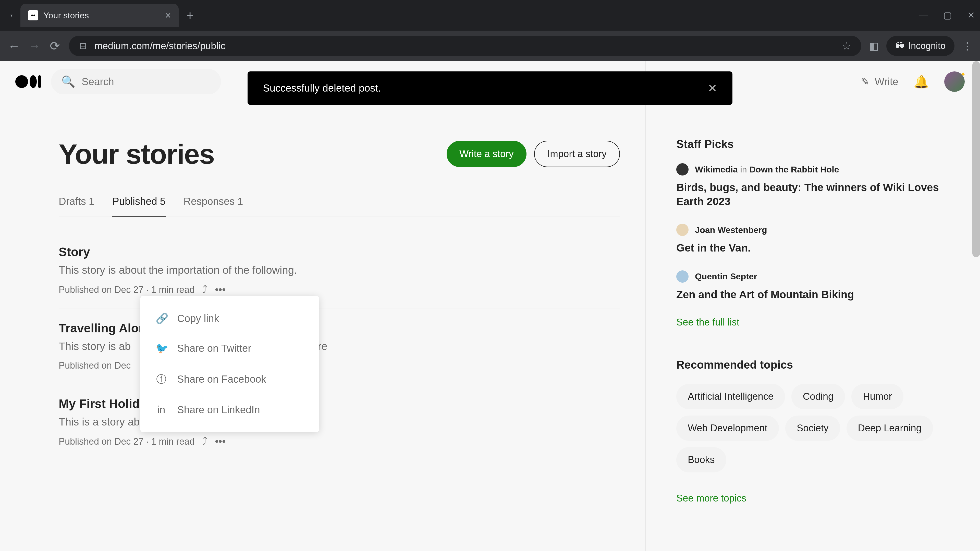  What do you see at coordinates (100, 15) in the screenshot?
I see `browser-tab: •• Your stories ×` at bounding box center [100, 15].